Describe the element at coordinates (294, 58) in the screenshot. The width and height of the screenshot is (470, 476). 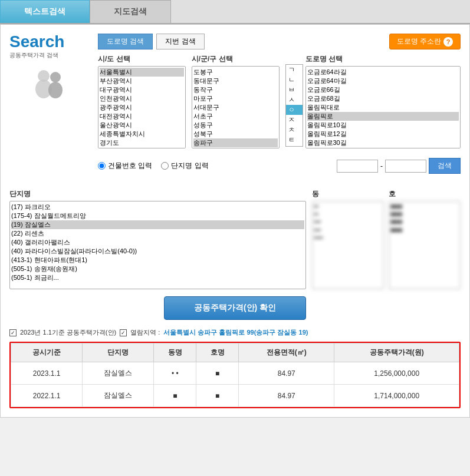
I see `road-alpha-label` at that location.